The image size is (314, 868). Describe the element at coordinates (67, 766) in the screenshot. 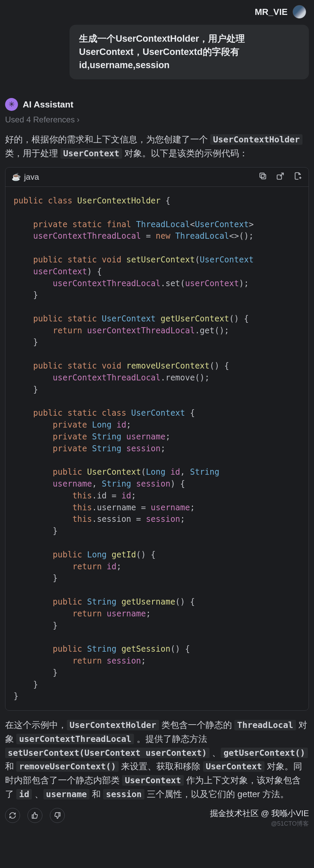

I see `inline-code: removeUserContext()` at that location.